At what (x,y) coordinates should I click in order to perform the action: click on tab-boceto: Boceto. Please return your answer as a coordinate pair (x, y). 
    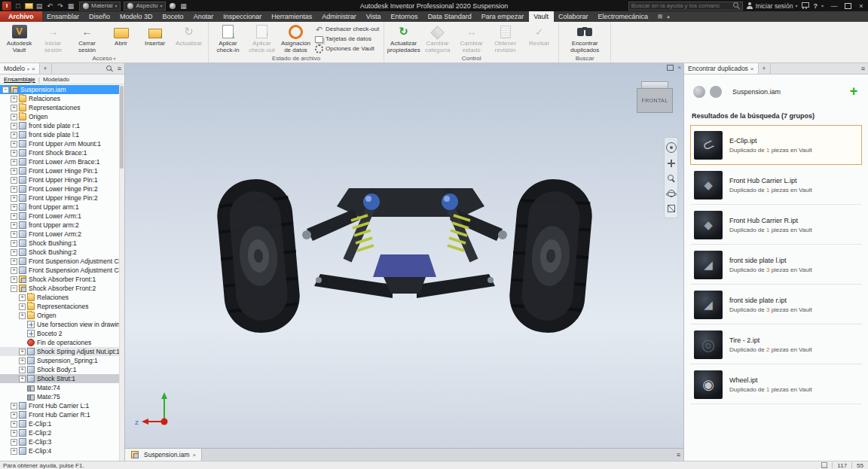
    Looking at the image, I should click on (173, 17).